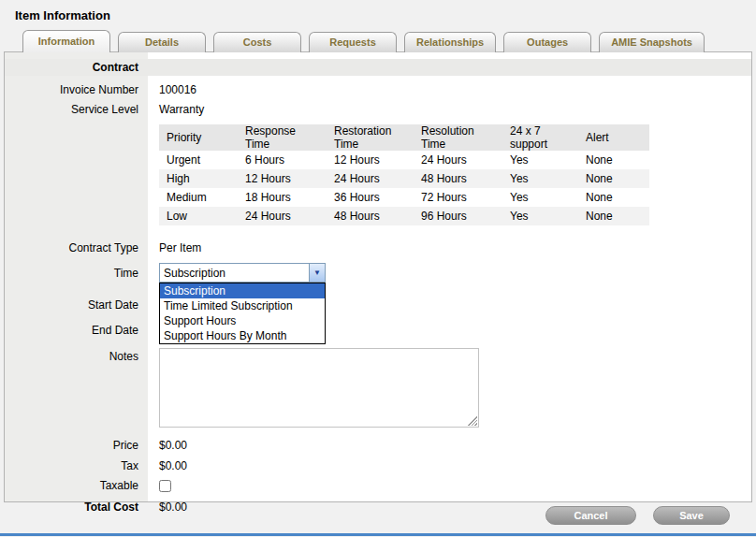 The height and width of the screenshot is (537, 756). I want to click on tab-requests: Requests, so click(353, 42).